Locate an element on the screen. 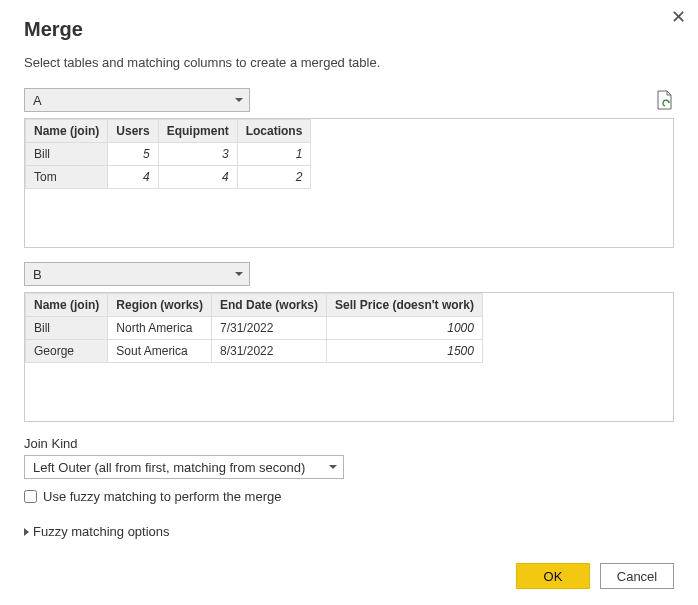 Image resolution: width=698 pixels, height=605 pixels. cell: 1 is located at coordinates (274, 154).